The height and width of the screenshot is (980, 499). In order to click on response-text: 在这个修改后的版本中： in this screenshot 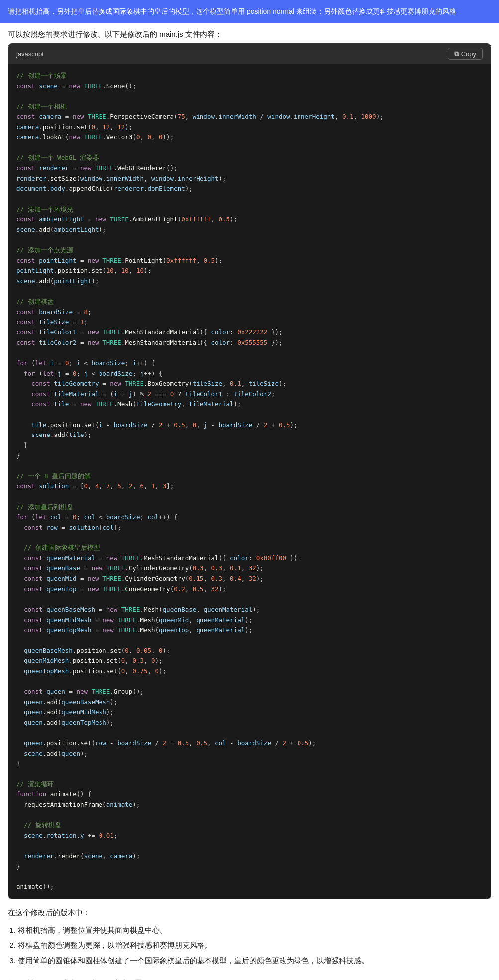, I will do `click(250, 910)`.